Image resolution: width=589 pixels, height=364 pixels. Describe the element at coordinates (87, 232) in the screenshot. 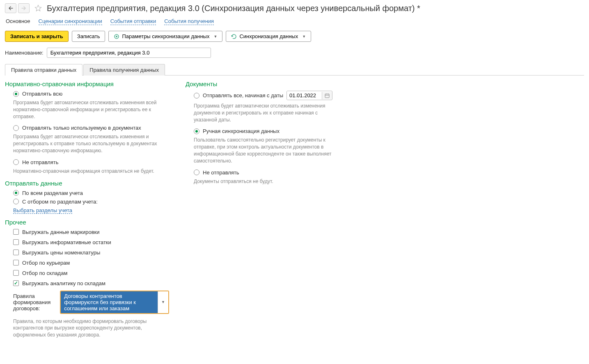

I see `checkbox-export-marking: Выгружать данные маркировки` at that location.